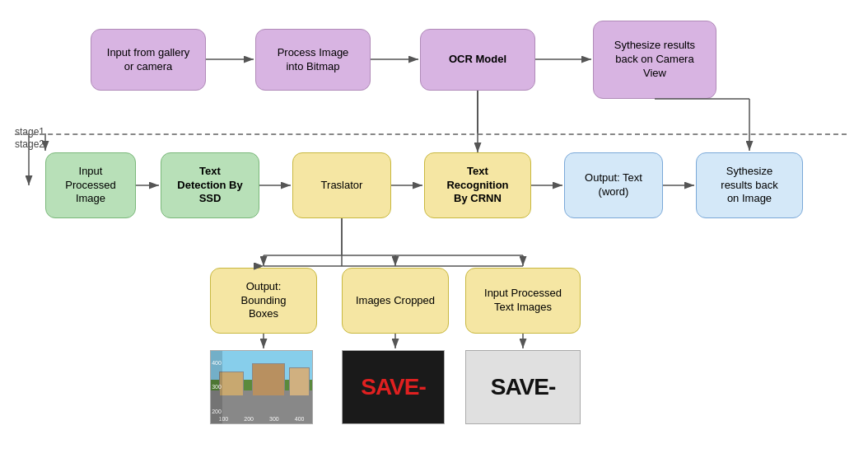 Image resolution: width=868 pixels, height=458 pixels. Describe the element at coordinates (91, 185) in the screenshot. I see `node-input-processed-image: InputProcessedImage` at that location.